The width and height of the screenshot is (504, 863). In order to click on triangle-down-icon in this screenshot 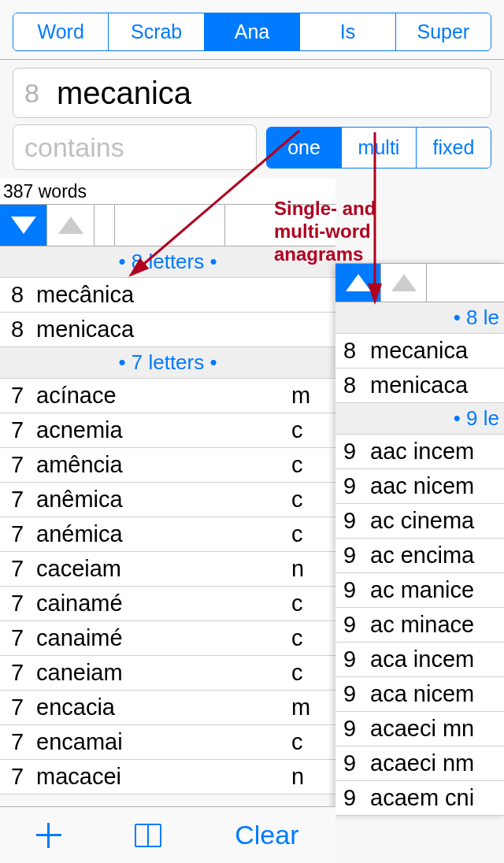, I will do `click(24, 225)`.